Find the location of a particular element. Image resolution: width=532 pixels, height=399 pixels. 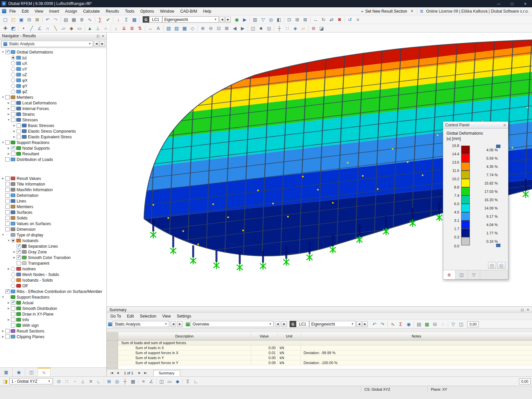

column-header: Notes is located at coordinates (416, 336).